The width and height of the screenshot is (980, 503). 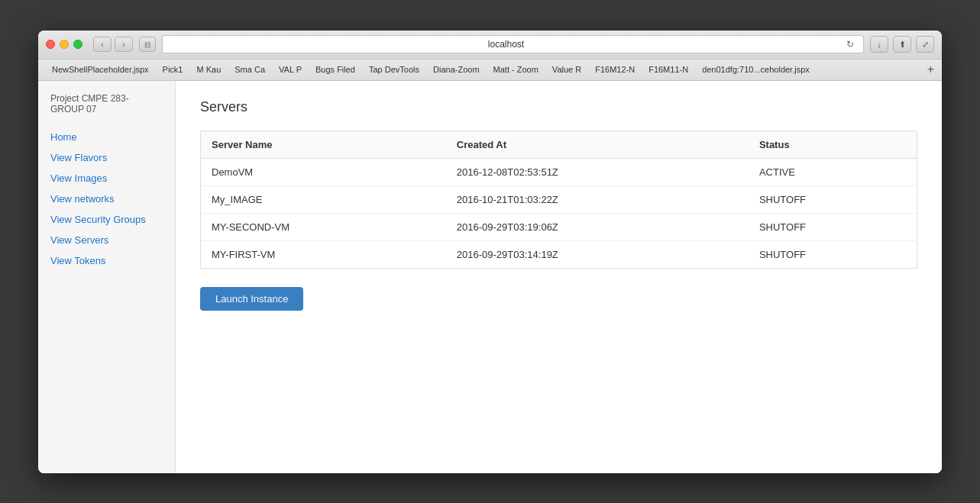 I want to click on bookmark-11: F16M11-N, so click(x=668, y=69).